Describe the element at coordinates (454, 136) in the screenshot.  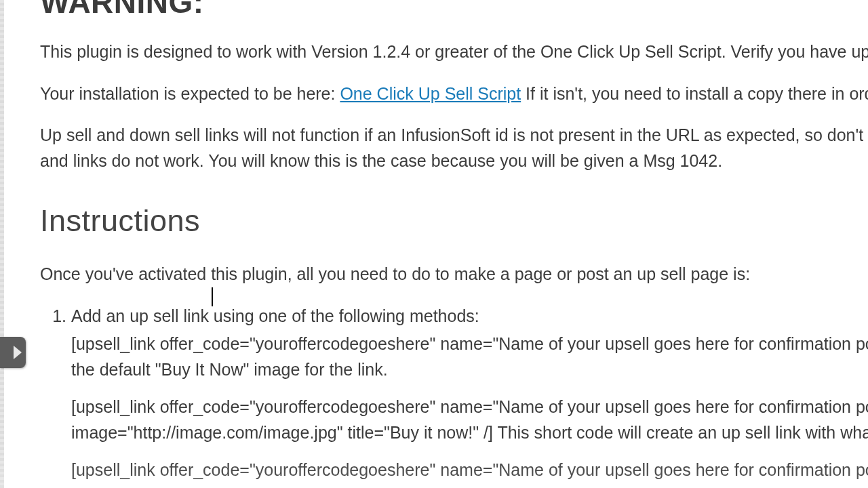
I see `infusionsoft-warning-l1: Up sell and down sell links will not fun…` at that location.